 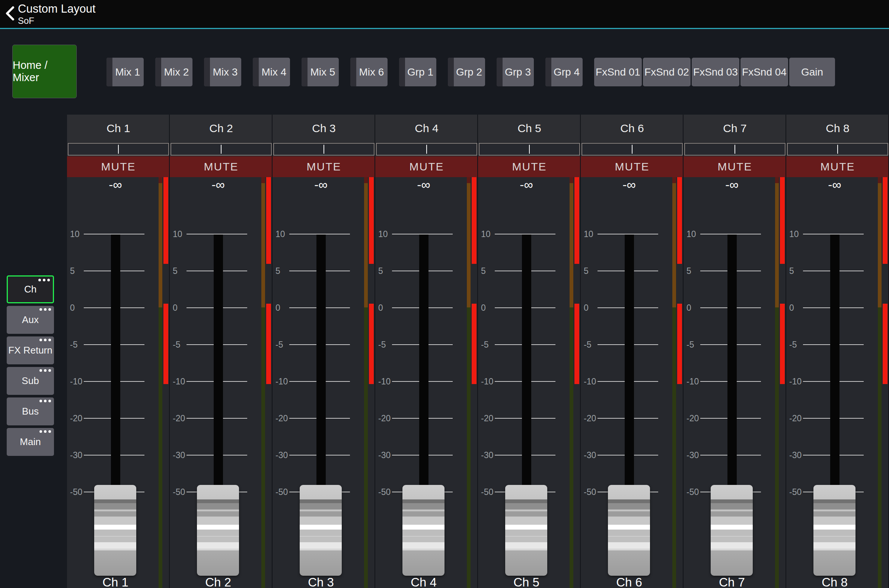 I want to click on sidebar-item-aux: Aux, so click(x=30, y=320).